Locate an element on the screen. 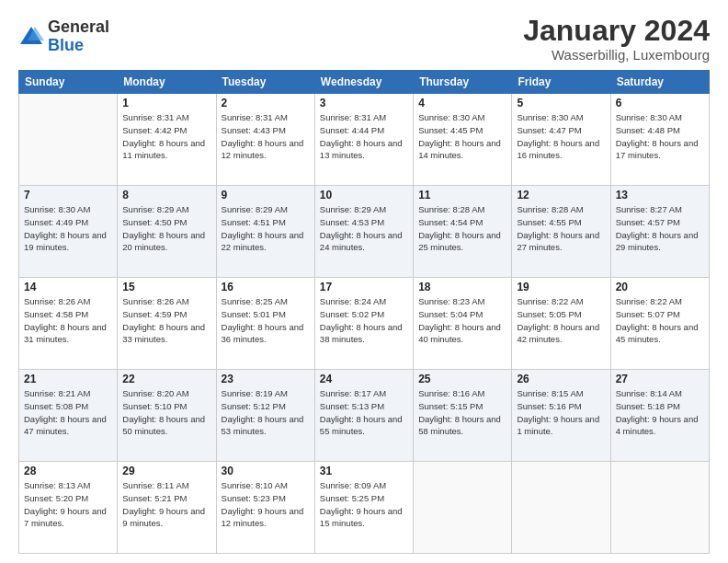  day-info: Sunrise: 8:14 AM Sunset: 5:18 PM Dayligh… is located at coordinates (660, 412).